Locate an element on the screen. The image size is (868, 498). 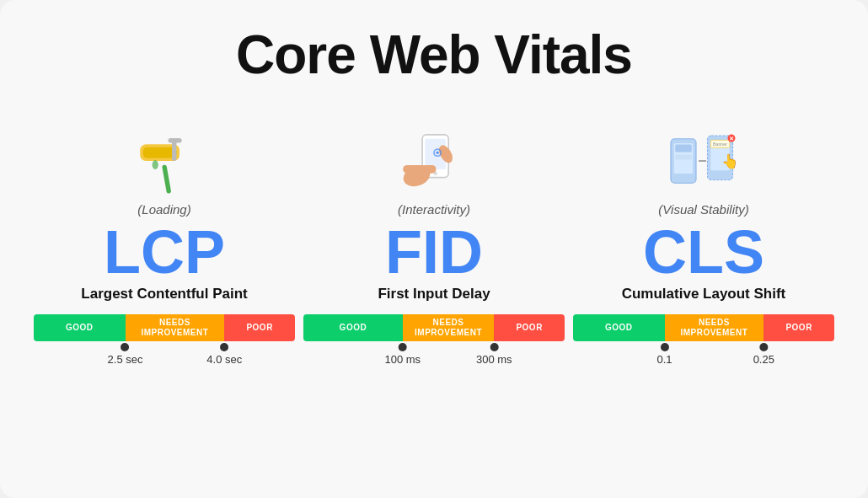
lcp-icon is located at coordinates (164, 161).